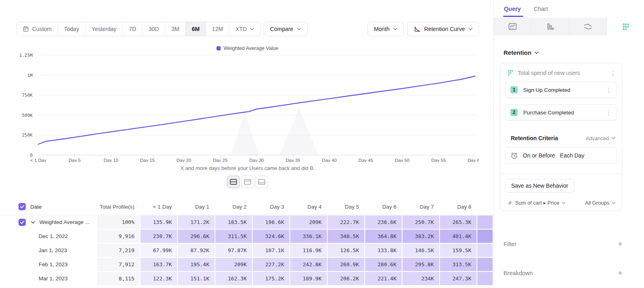 The image size is (644, 288). Describe the element at coordinates (620, 244) in the screenshot. I see `add-filter-button: +` at that location.